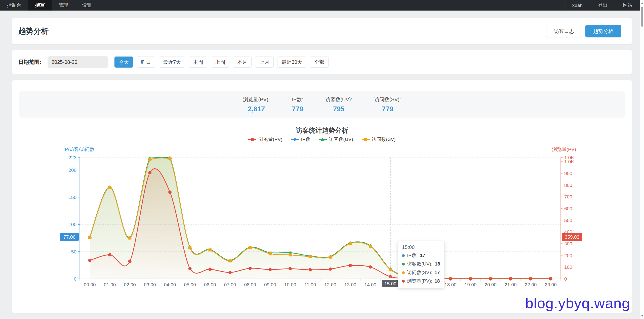 Image resolution: width=644 pixels, height=319 pixels. Describe the element at coordinates (568, 256) in the screenshot. I see `right-axis-tick-label: 200` at that location.